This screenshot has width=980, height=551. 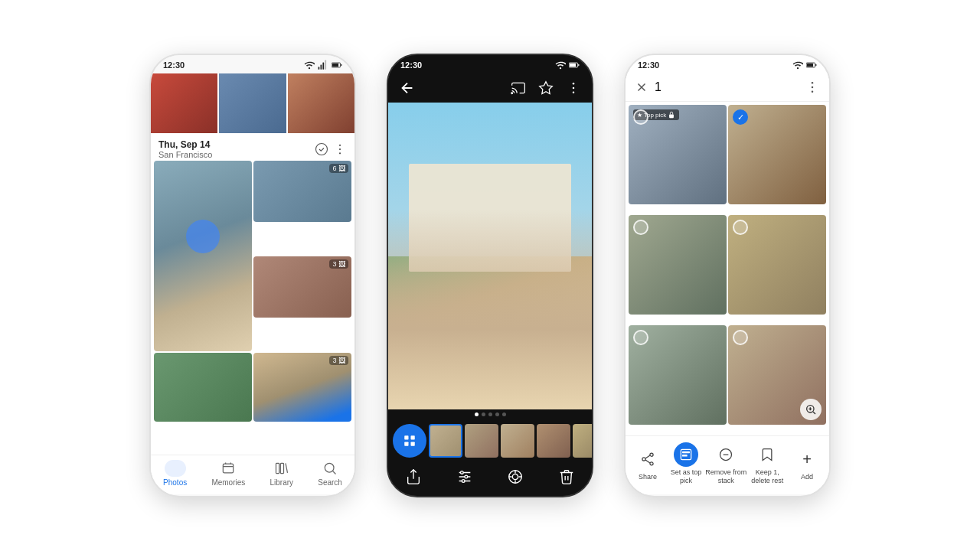 I want to click on set-top-pick-icon, so click(x=686, y=455).